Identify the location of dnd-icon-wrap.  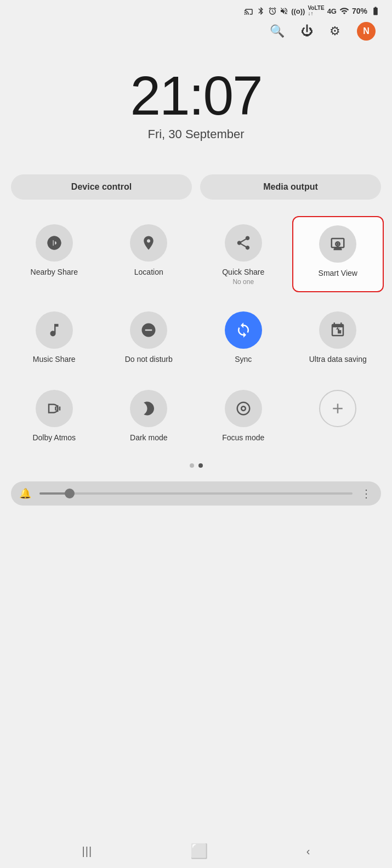
(149, 330).